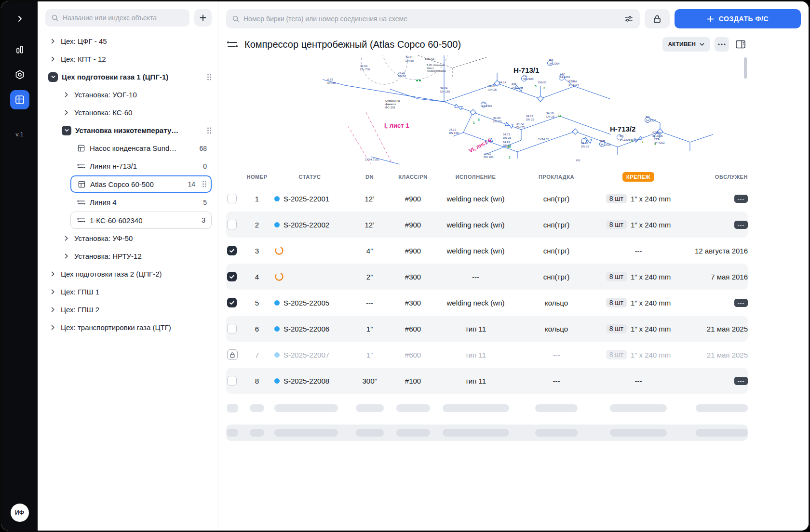  Describe the element at coordinates (128, 148) in the screenshot. I see `tree-item: Насос конденсата Sund…68` at that location.